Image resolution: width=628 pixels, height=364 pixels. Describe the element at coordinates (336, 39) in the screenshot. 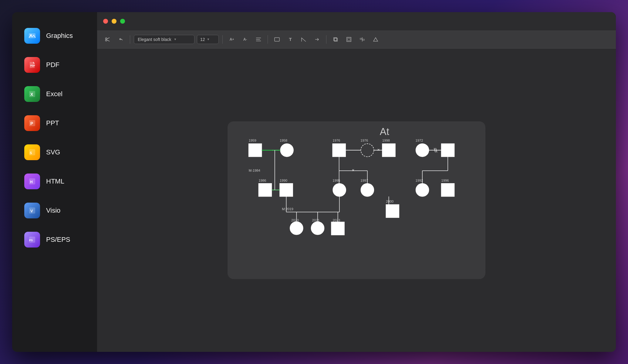

I see `layers-button` at that location.